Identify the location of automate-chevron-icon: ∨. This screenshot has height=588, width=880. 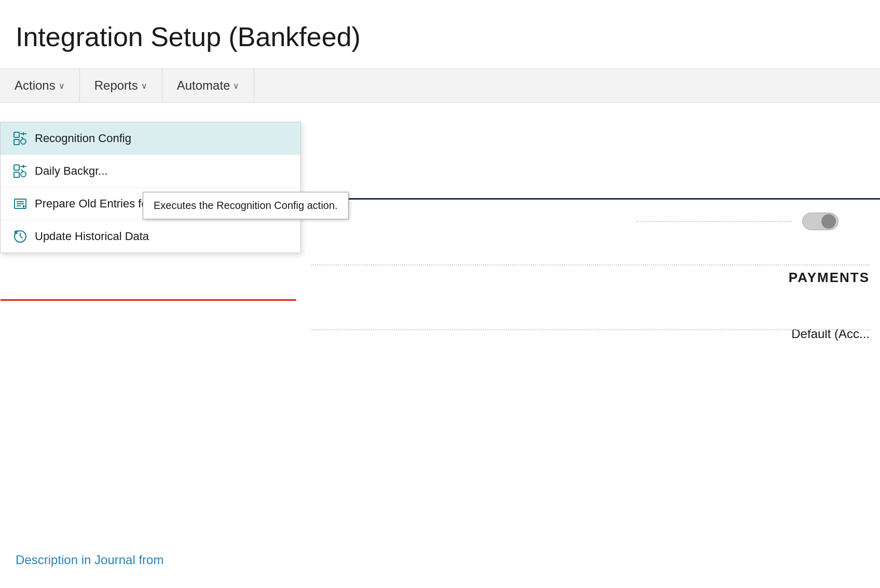
(236, 86).